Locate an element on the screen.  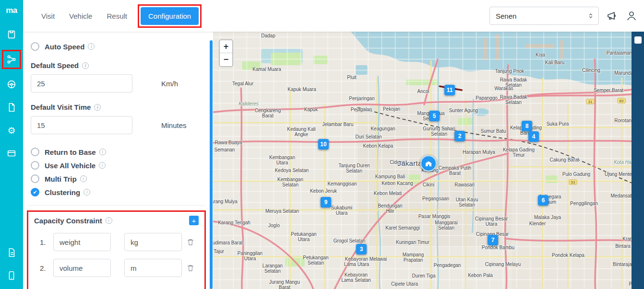
tab-configuration: Configuration is located at coordinates (170, 16).